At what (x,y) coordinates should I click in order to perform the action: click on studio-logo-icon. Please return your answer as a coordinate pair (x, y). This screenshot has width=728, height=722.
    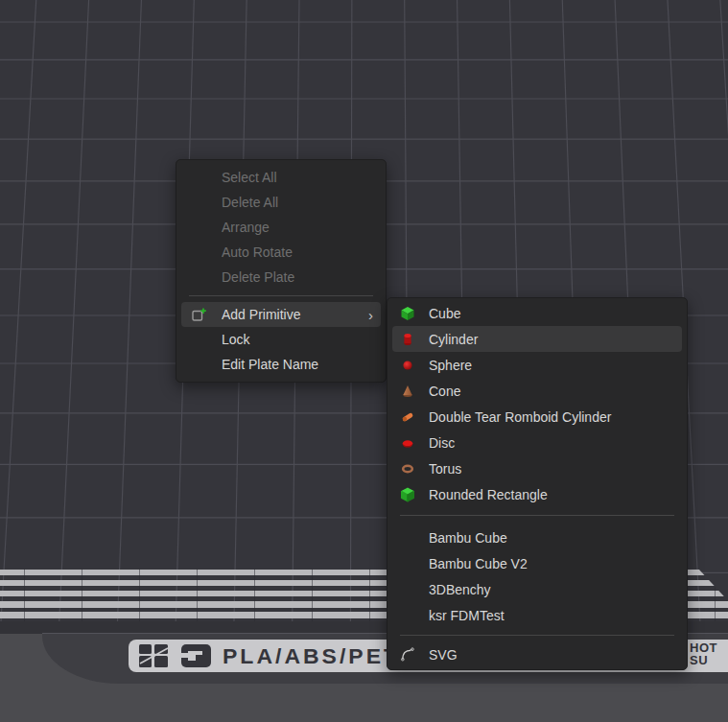
    Looking at the image, I should click on (197, 656).